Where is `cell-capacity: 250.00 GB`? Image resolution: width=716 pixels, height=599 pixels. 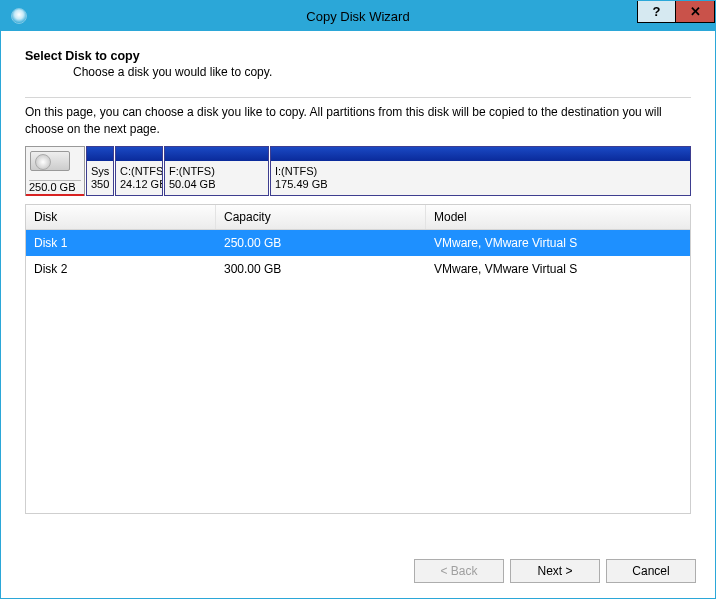 cell-capacity: 250.00 GB is located at coordinates (321, 243).